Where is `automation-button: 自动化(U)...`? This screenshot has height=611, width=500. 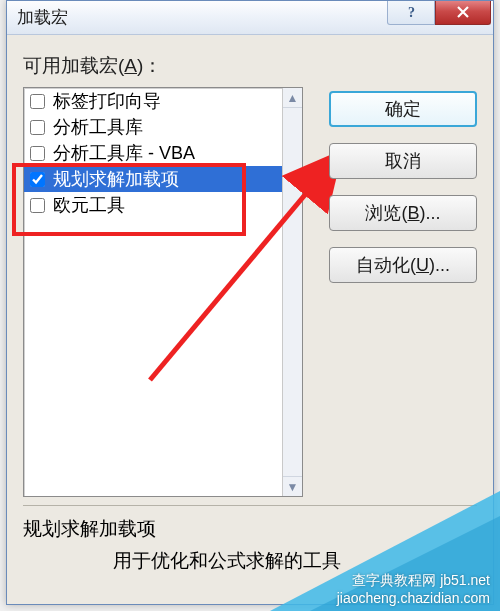
automation-button: 自动化(U)... is located at coordinates (403, 265).